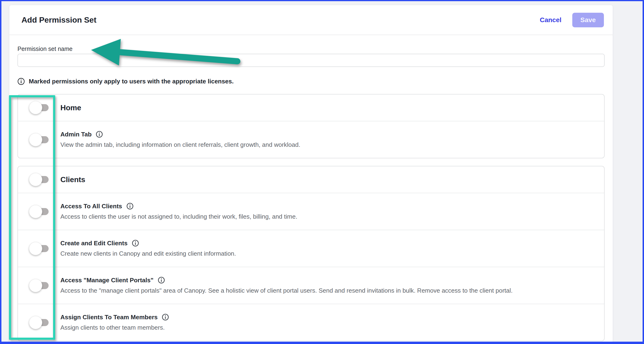 The height and width of the screenshot is (344, 644). Describe the element at coordinates (329, 216) in the screenshot. I see `permission-description: Access to clients the user is not assign…` at that location.